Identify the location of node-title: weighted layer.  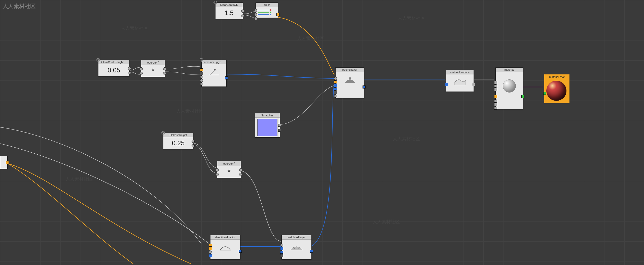
(297, 237).